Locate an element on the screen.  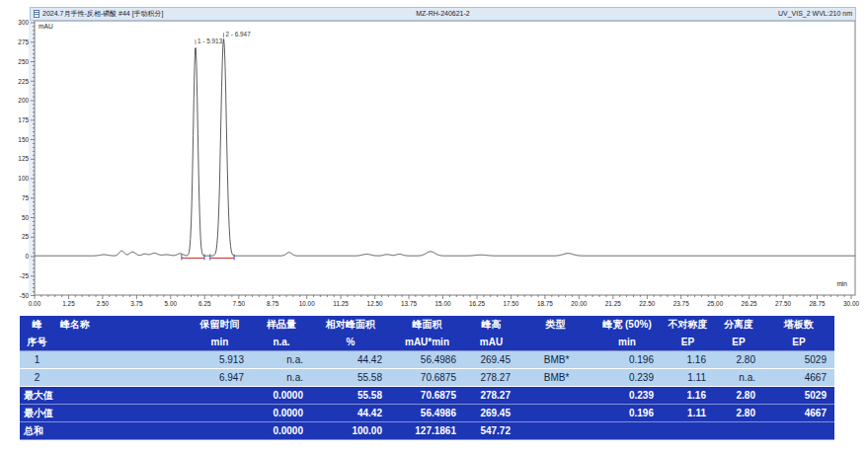
svg-text: 0.00 is located at coordinates (36, 304).